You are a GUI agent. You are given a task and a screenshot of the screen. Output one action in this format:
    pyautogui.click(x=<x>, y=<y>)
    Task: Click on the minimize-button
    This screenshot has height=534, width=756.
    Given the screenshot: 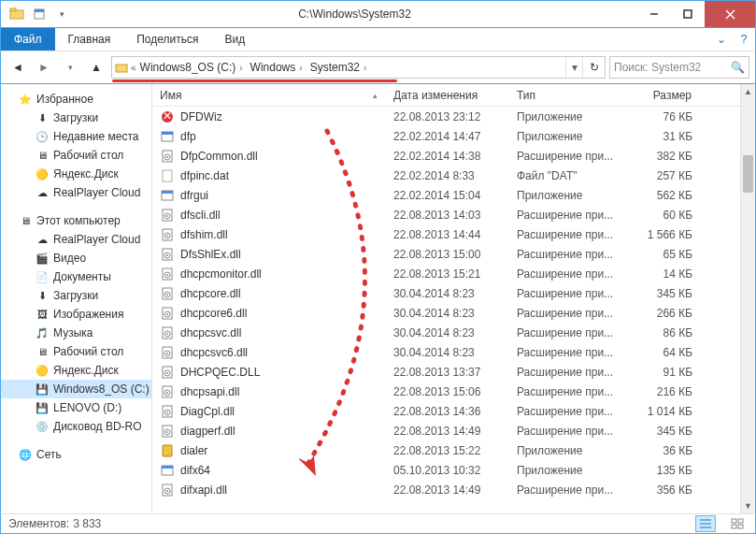 What is the action you would take?
    pyautogui.click(x=654, y=14)
    